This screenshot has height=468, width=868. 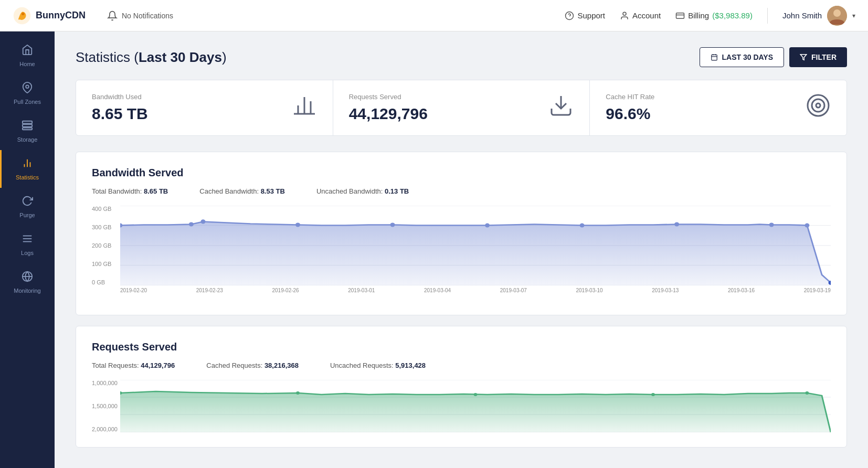 What do you see at coordinates (378, 365) in the screenshot?
I see `requests-uncached: Uncached Requests: 5,913,428` at bounding box center [378, 365].